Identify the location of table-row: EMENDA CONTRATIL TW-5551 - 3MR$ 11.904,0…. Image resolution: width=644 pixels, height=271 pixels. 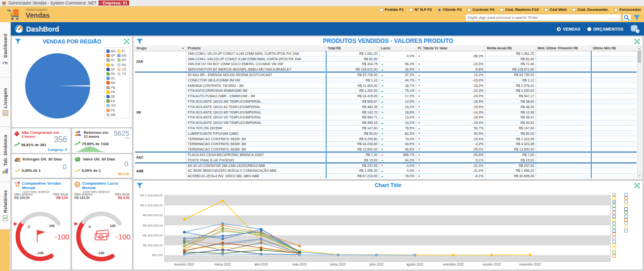
(386, 86).